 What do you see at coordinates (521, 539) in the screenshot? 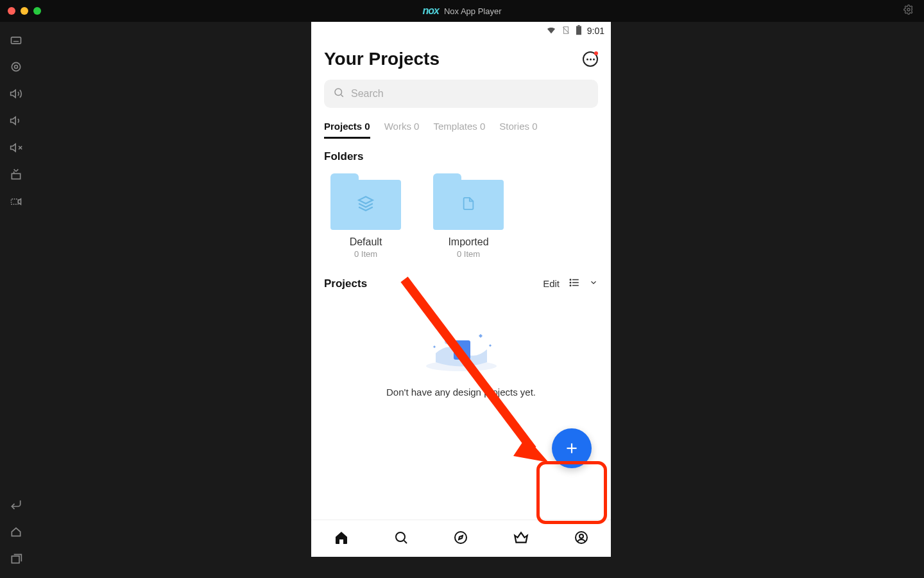
I see `nav-premium` at bounding box center [521, 539].